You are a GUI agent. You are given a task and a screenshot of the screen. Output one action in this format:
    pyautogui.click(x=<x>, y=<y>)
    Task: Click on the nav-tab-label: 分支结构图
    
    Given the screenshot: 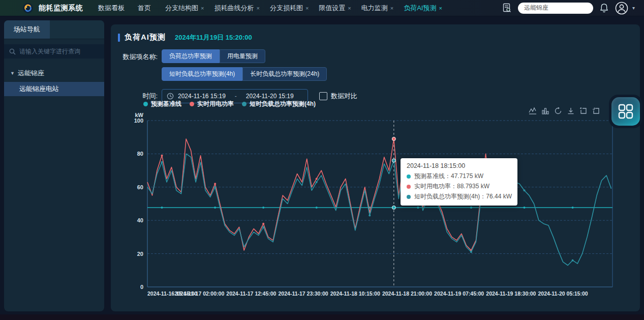 What is the action you would take?
    pyautogui.click(x=182, y=8)
    